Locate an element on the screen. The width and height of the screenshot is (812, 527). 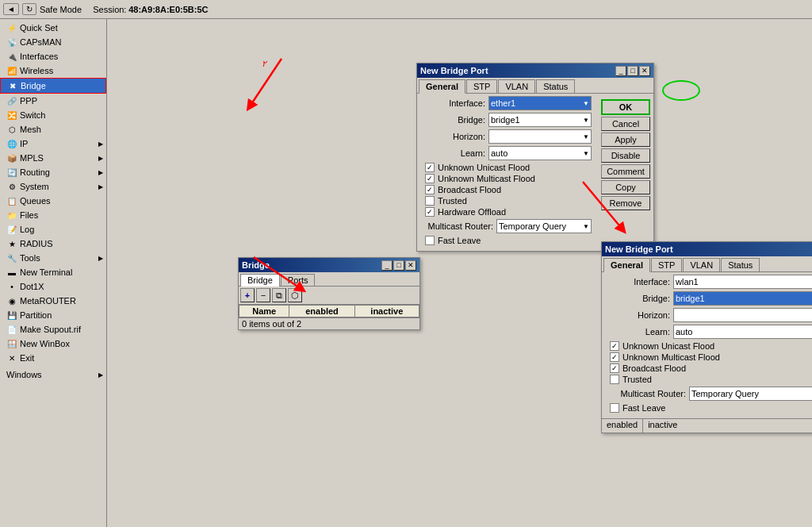
annotation-arrow-1: ٢ is located at coordinates (266, 90).